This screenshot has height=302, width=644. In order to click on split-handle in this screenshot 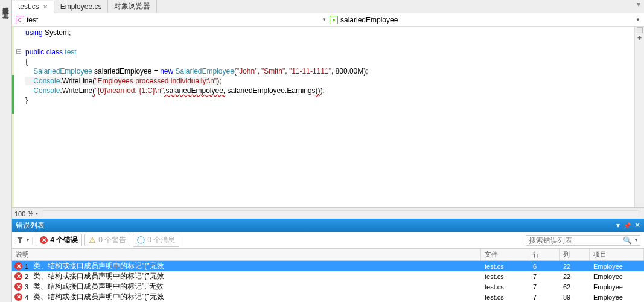, I will do `click(640, 30)`.